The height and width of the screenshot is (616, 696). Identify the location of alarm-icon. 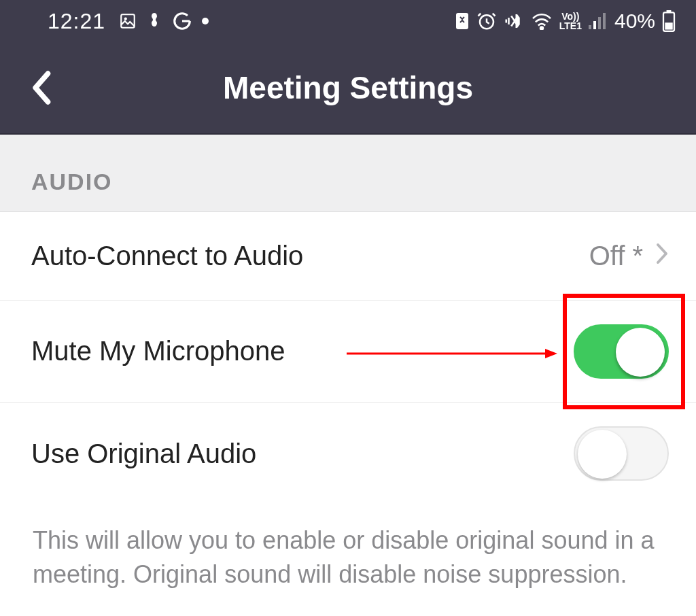
(487, 21).